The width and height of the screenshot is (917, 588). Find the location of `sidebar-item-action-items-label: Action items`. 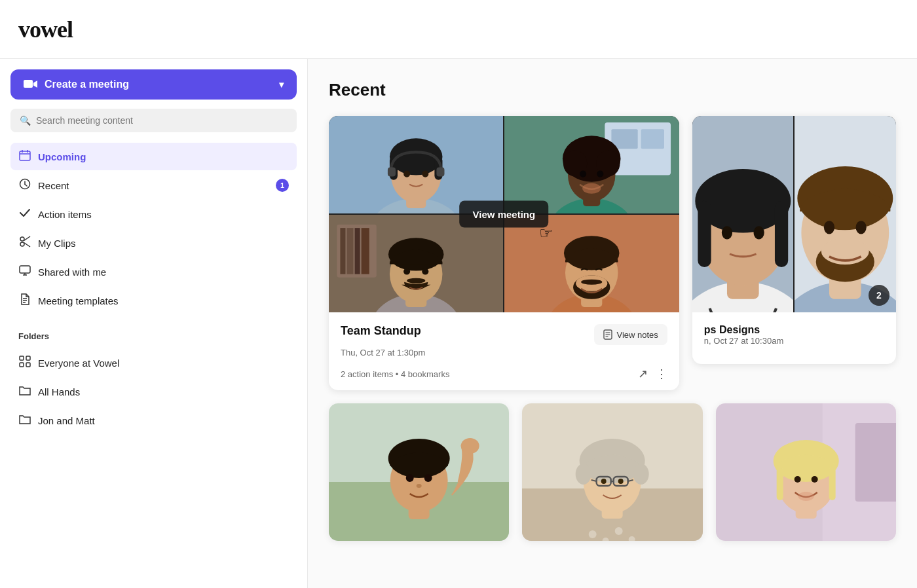

sidebar-item-action-items-label: Action items is located at coordinates (65, 215).